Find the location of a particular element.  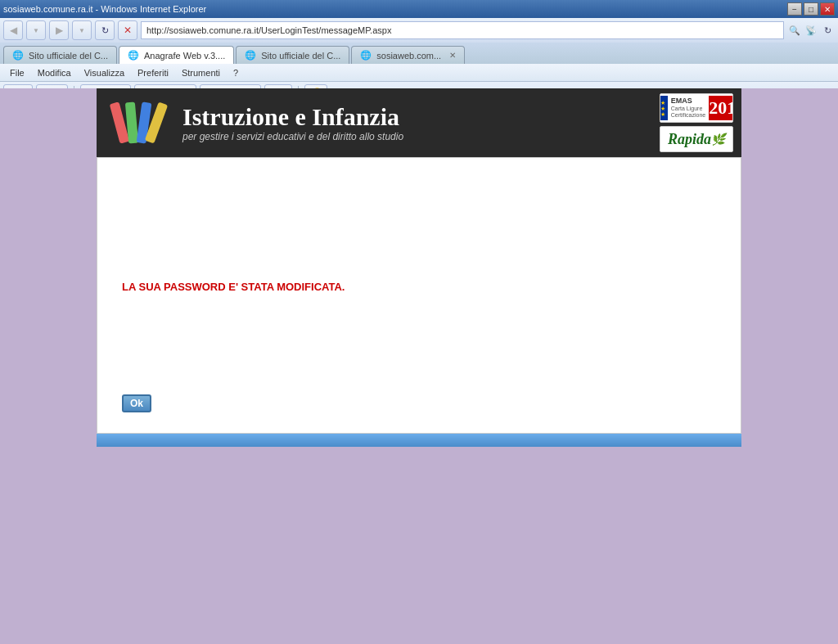

rapida-label: Rapida is located at coordinates (689, 139).